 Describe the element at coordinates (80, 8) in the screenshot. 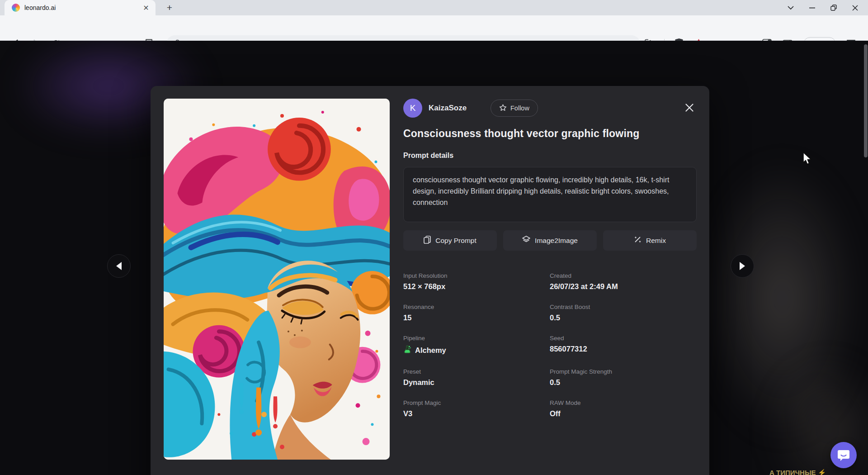

I see `browser-tab: leonardo.ai ✕` at that location.